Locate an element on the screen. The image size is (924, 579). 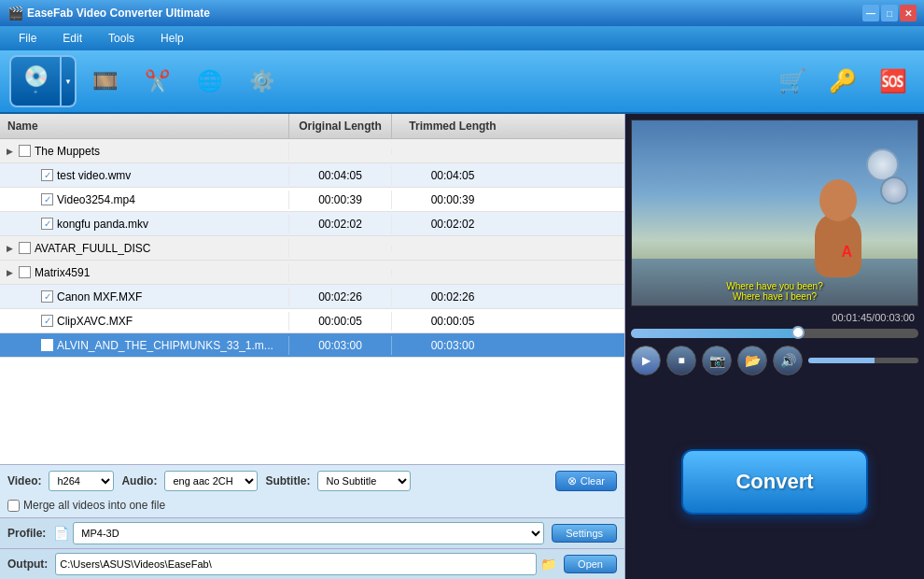
register-button: 🔑 is located at coordinates (843, 81).